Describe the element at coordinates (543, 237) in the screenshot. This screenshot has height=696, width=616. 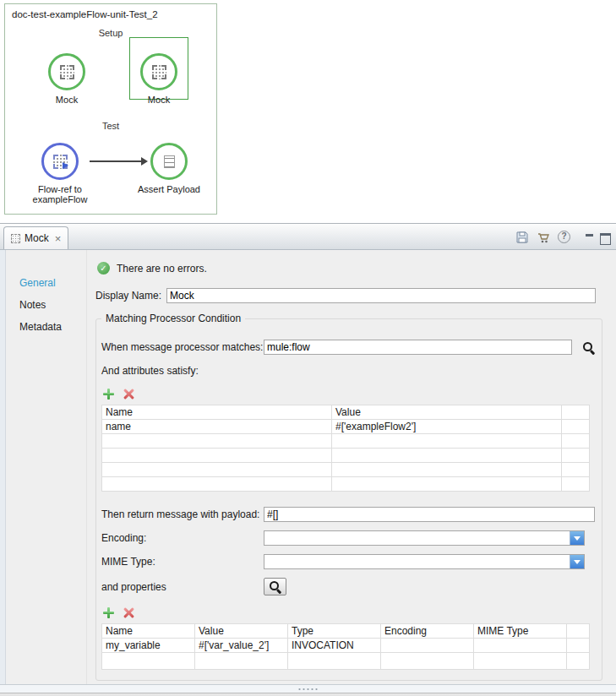
I see `cart-icon` at that location.